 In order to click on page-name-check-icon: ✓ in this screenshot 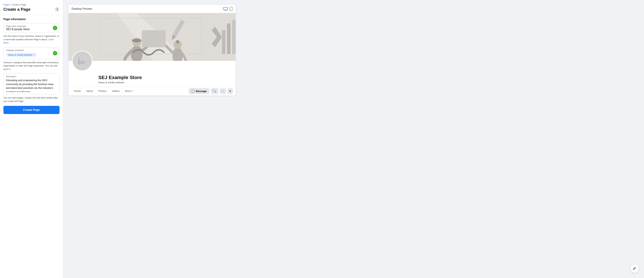, I will do `click(55, 28)`.